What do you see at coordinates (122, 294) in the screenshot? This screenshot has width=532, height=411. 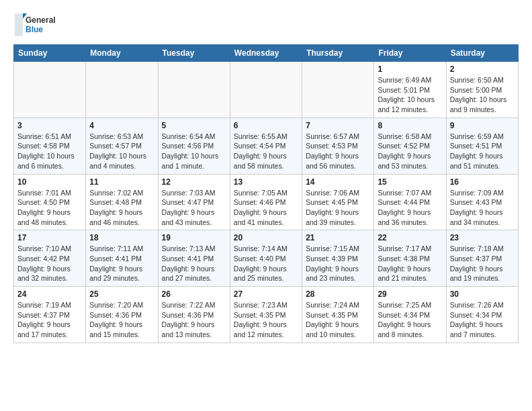 I see `day-number: 25` at bounding box center [122, 294].